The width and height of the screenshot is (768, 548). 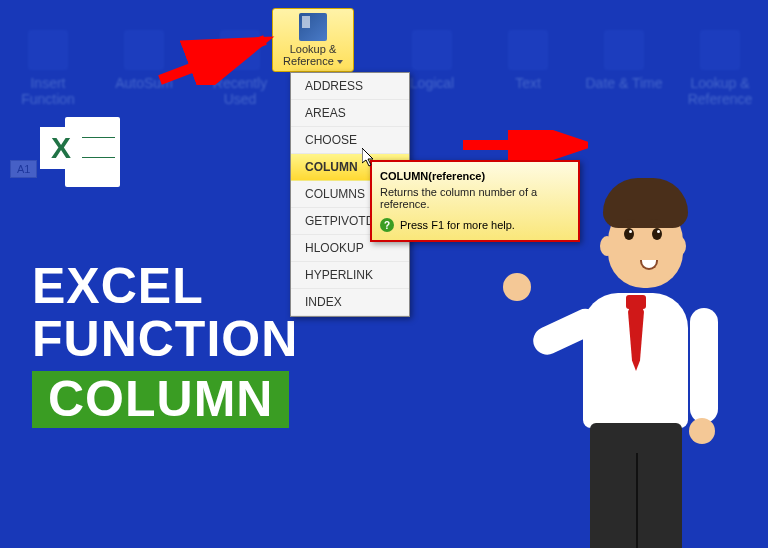 I want to click on title-line-2: FUNCTION, so click(x=165, y=340).